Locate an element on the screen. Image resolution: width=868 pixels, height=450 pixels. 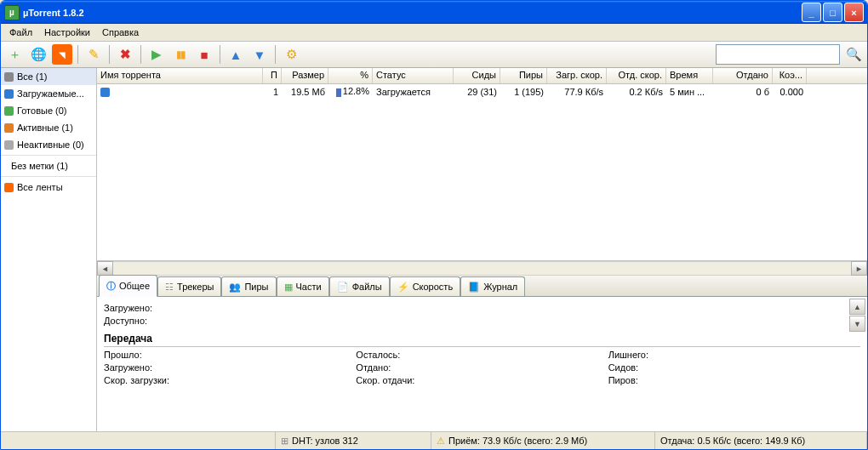
inactive-icon is located at coordinates (9, 145).